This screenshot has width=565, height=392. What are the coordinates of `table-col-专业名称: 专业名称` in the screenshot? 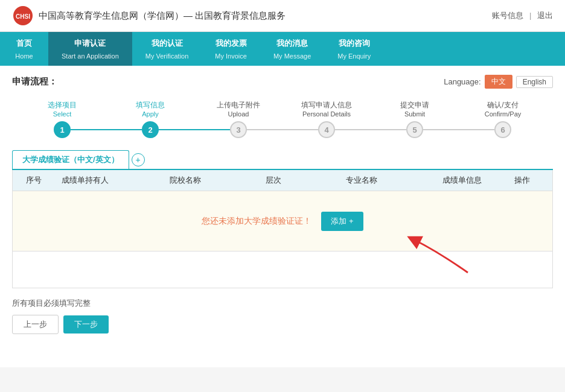 It's located at (362, 180).